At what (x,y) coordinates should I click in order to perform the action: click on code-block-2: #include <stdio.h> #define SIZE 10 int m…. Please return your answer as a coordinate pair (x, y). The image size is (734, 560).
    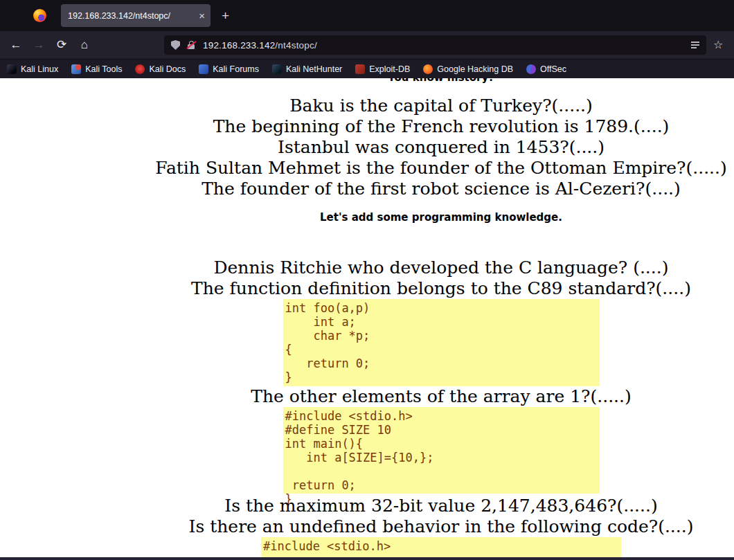
    Looking at the image, I should click on (442, 450).